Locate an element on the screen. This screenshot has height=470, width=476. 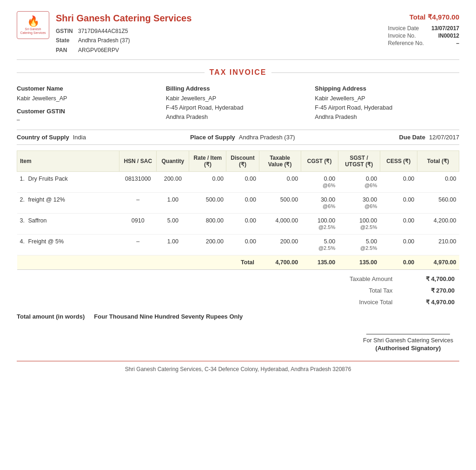
row-cgst-rate-1: @6% is located at coordinates (329, 206).